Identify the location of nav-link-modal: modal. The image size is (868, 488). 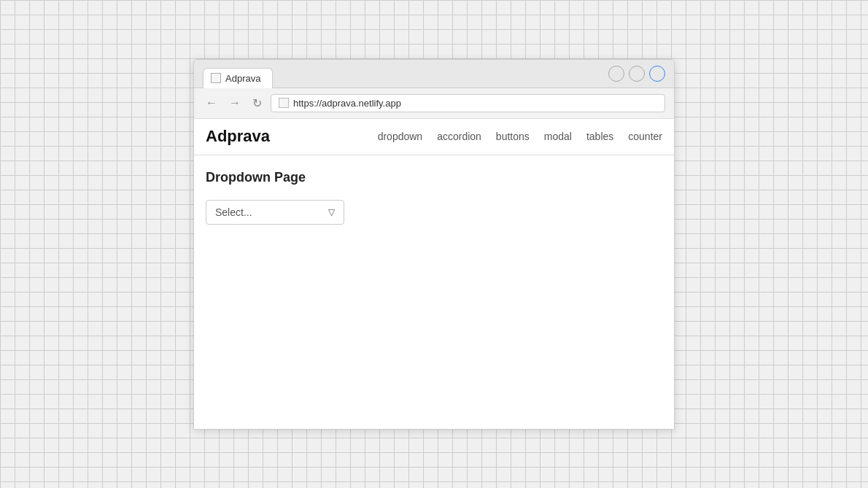
(558, 136).